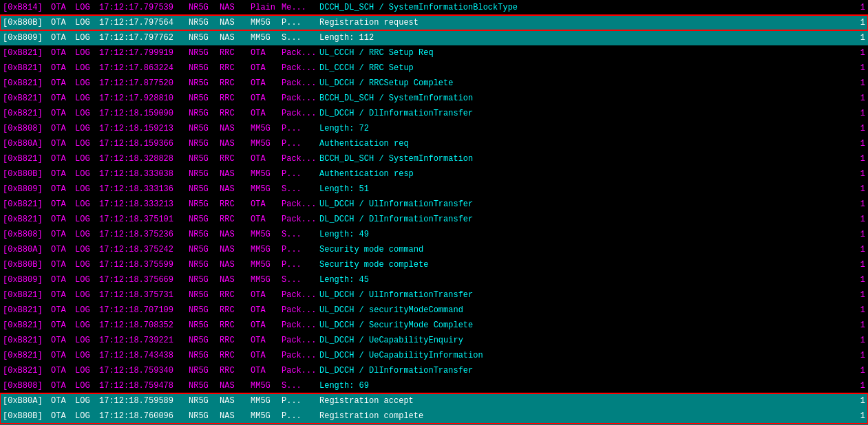  I want to click on col-time: 17:12:18.739221, so click(144, 340).